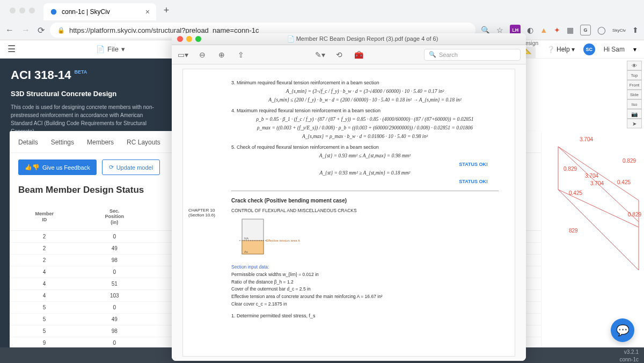  What do you see at coordinates (26, 30) in the screenshot?
I see `forward-button: →` at bounding box center [26, 30].